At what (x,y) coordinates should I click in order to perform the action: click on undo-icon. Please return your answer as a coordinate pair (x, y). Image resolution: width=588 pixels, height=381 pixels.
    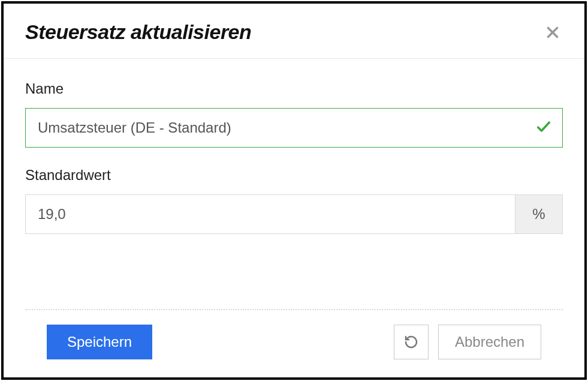
    Looking at the image, I should click on (411, 342).